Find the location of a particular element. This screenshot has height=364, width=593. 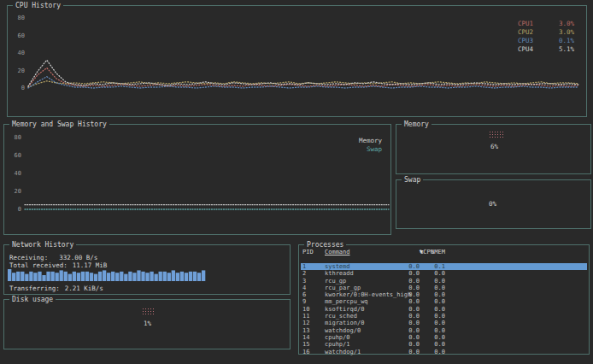

mem-ytick-80: 80 is located at coordinates (15, 138).